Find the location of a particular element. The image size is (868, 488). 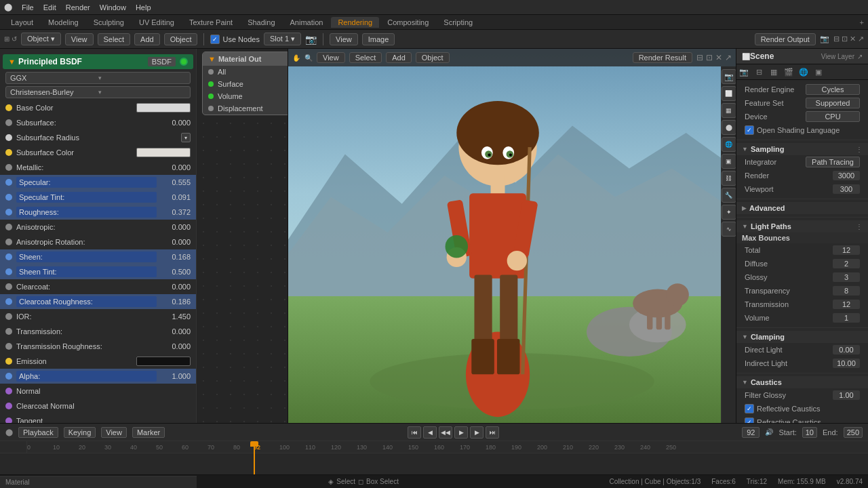

menu-help: Help is located at coordinates (144, 7).